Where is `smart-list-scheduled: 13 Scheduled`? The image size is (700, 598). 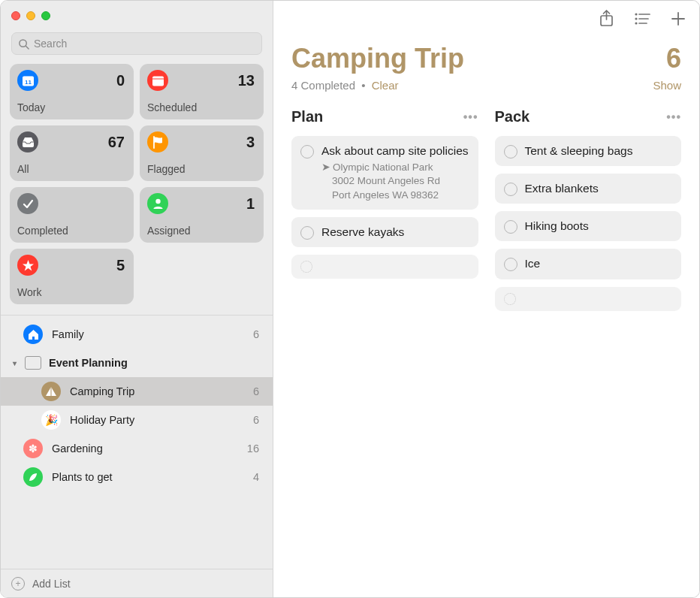 smart-list-scheduled: 13 Scheduled is located at coordinates (201, 92).